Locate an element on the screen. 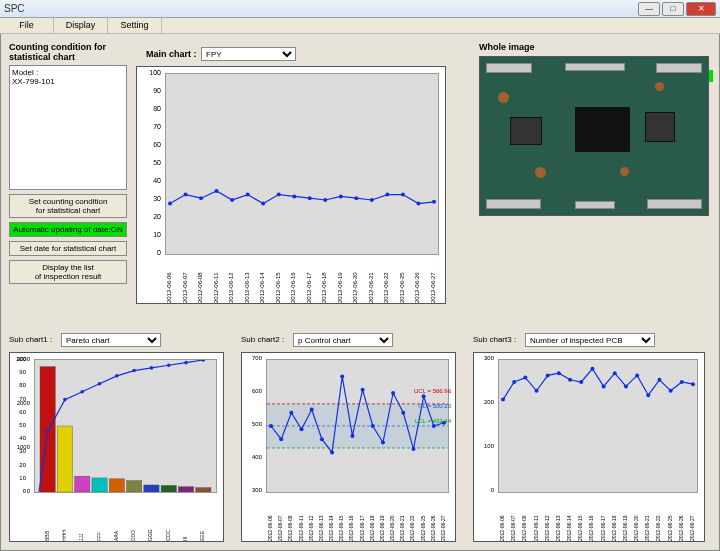 The width and height of the screenshot is (720, 551). minimize-button: — is located at coordinates (649, 9).